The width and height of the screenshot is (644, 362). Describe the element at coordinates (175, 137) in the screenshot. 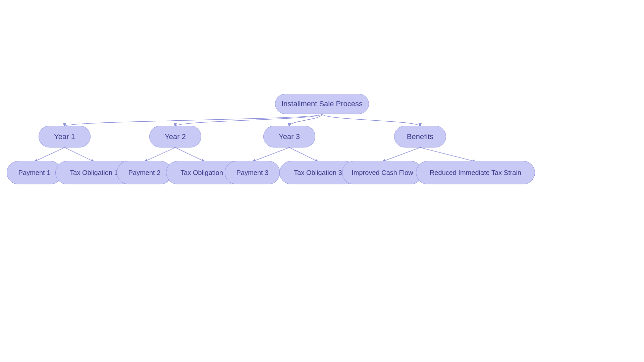

I see `mid-node-year2: Year 2` at that location.